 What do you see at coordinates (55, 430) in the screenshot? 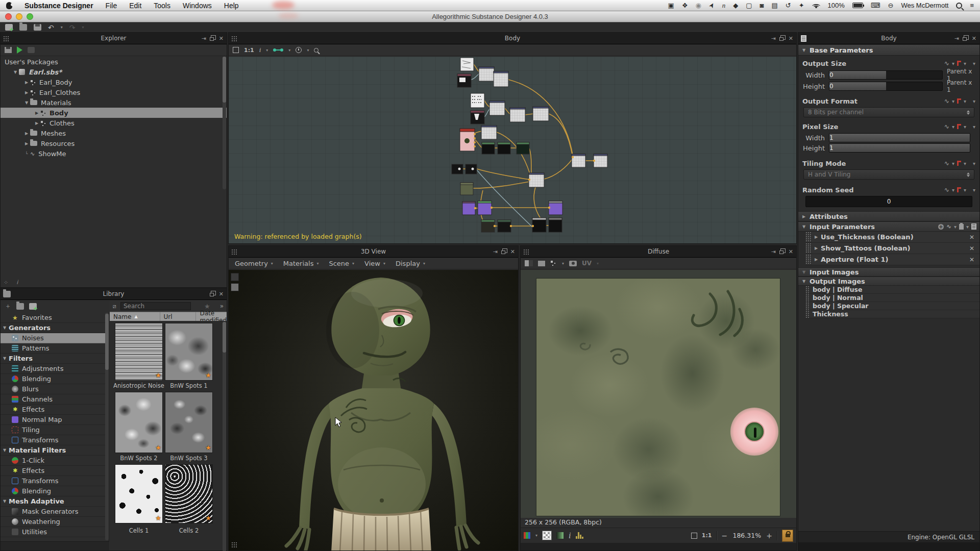
I see `cat-tiling: Tiling` at bounding box center [55, 430].